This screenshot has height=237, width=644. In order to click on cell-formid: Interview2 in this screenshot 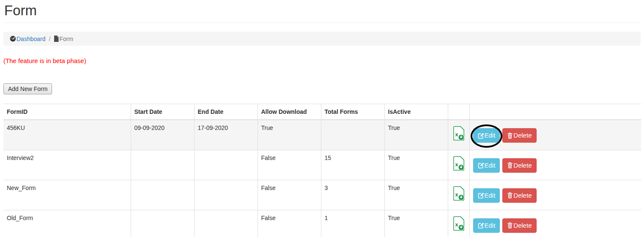, I will do `click(67, 165)`.